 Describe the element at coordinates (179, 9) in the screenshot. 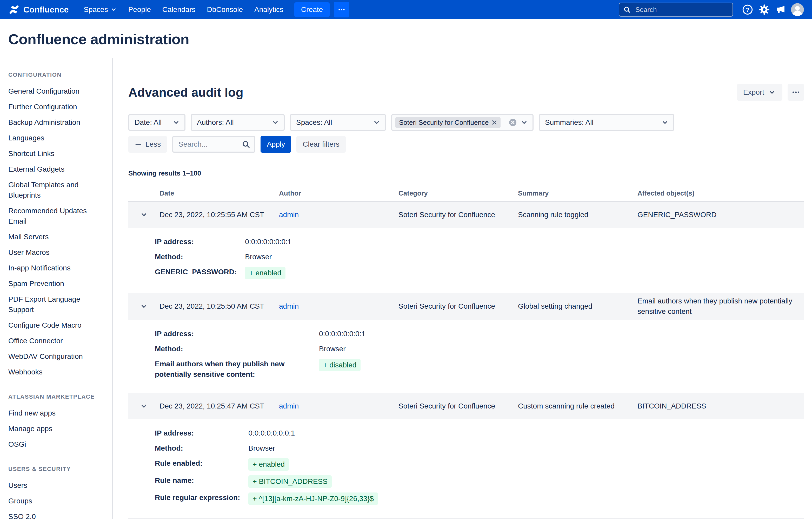

I see `nav-item-label: Calendars` at that location.